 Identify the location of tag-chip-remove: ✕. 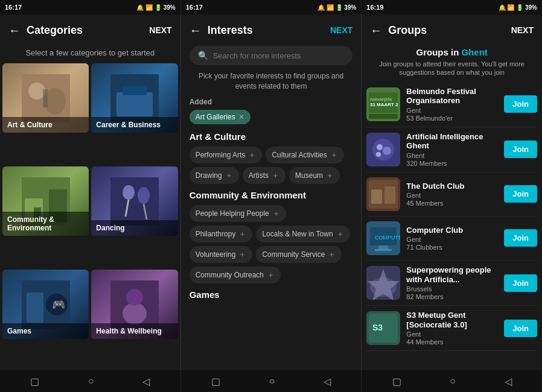
(241, 117).